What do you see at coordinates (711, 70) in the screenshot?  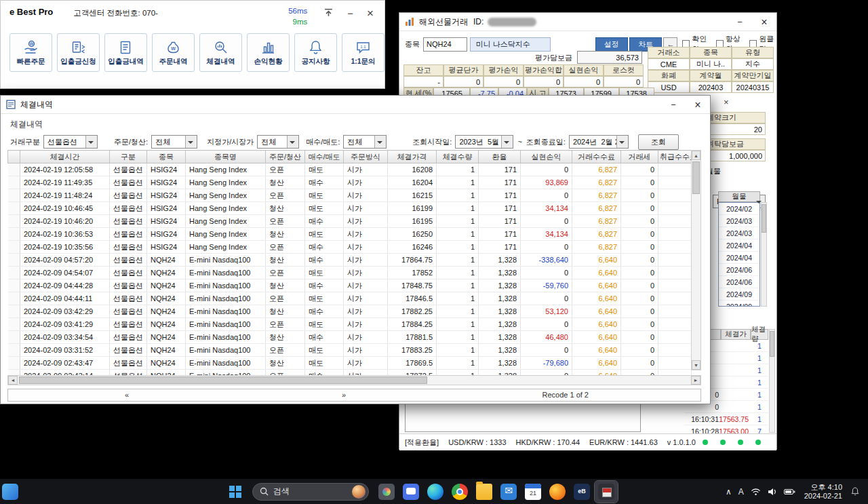 I see `contract-spec-grid: 거래소종목유형 CME미니 나..지수 화폐계약월계약만기일 USD202403…` at bounding box center [711, 70].